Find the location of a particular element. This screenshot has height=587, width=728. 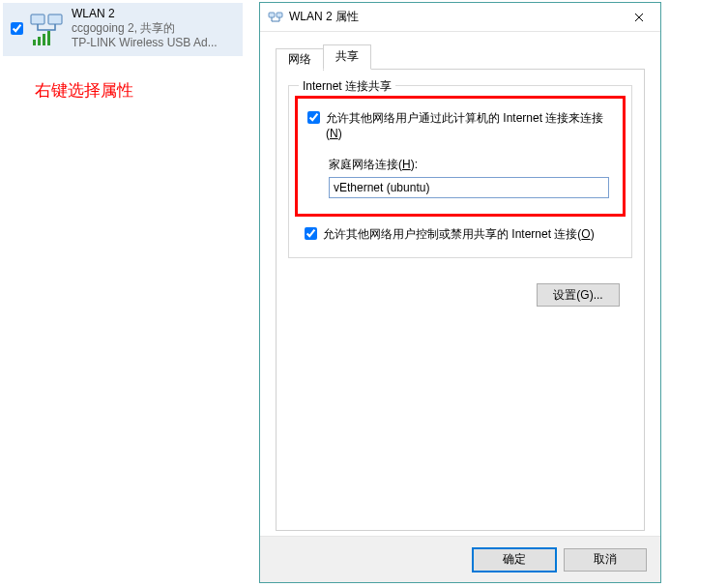

cancel-button: 取消 is located at coordinates (605, 560).